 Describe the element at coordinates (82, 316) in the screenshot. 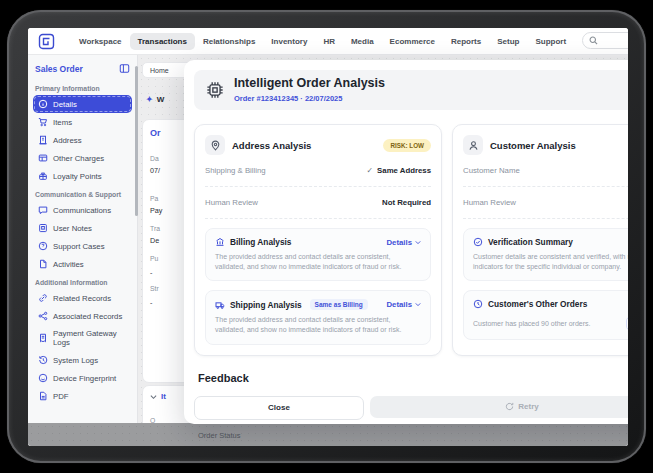

I see `sidebar-item-associated-records: Associated Records` at that location.